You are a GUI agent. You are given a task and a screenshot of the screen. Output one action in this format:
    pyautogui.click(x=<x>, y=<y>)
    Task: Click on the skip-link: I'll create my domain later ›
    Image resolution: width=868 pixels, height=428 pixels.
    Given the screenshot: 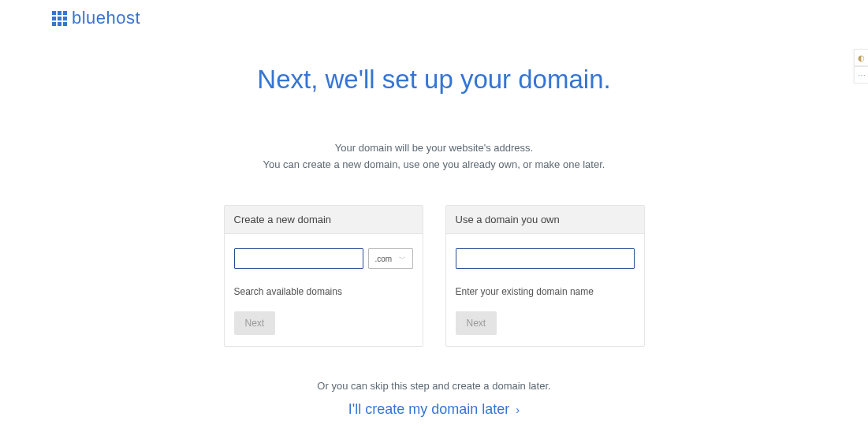 What is the action you would take?
    pyautogui.click(x=434, y=410)
    